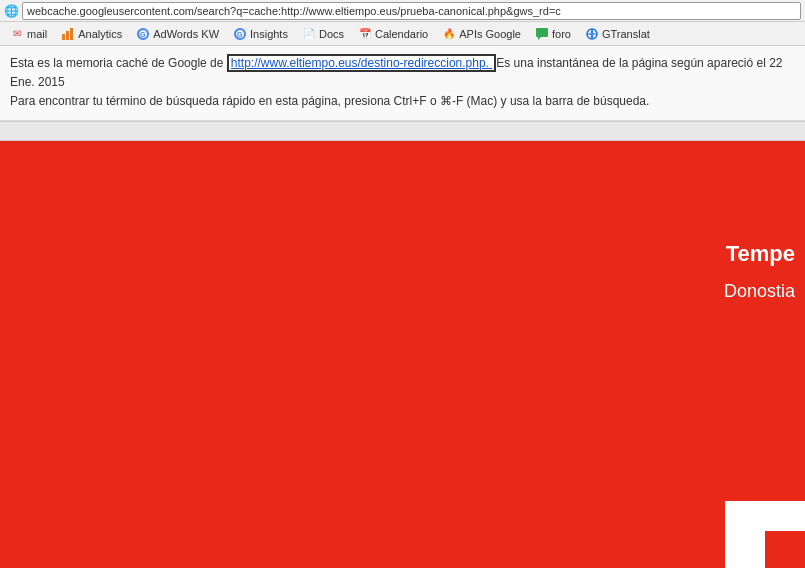 This screenshot has width=805, height=568. Describe the element at coordinates (143, 34) in the screenshot. I see `adwords-icon: G` at that location.